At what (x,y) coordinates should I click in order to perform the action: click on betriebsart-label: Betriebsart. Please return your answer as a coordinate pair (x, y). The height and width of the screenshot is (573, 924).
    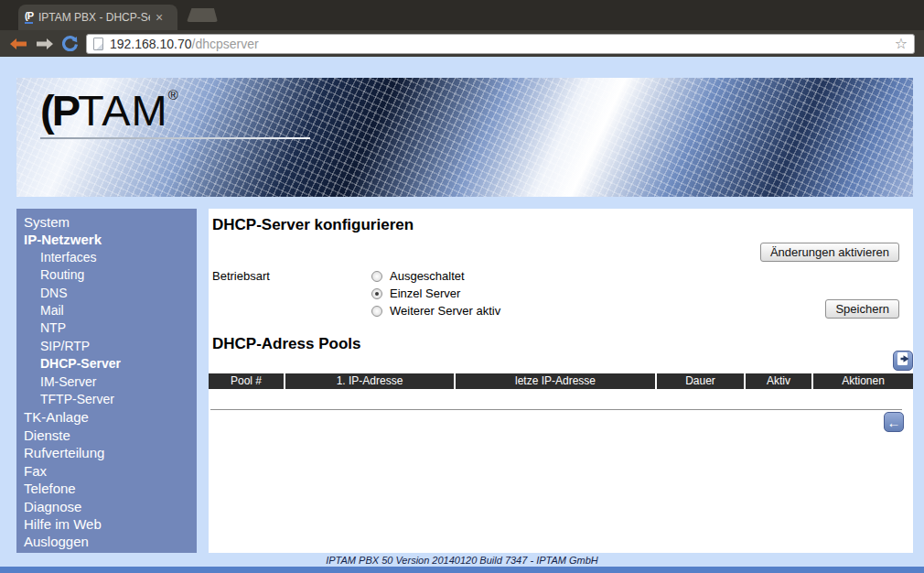
    Looking at the image, I should click on (242, 276).